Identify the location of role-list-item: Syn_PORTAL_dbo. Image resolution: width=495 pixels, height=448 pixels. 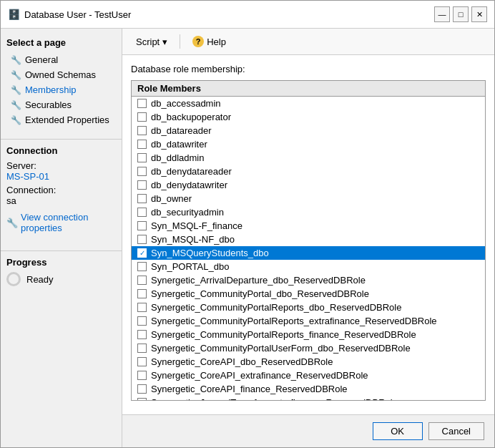
(308, 266).